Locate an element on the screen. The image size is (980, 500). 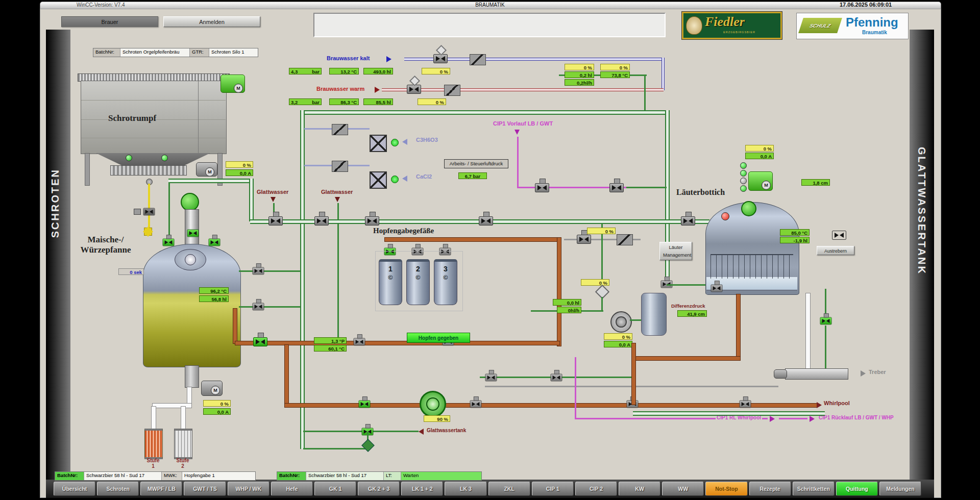
glattwassertank-line is located at coordinates (361, 432).